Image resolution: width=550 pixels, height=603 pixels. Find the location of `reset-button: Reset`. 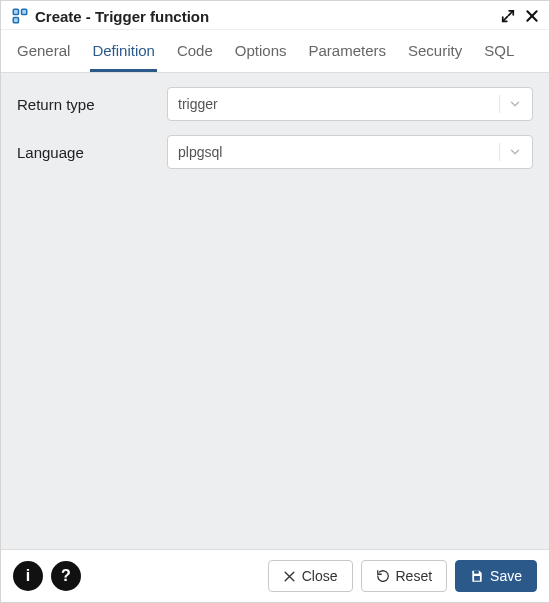

reset-button: Reset is located at coordinates (404, 576).